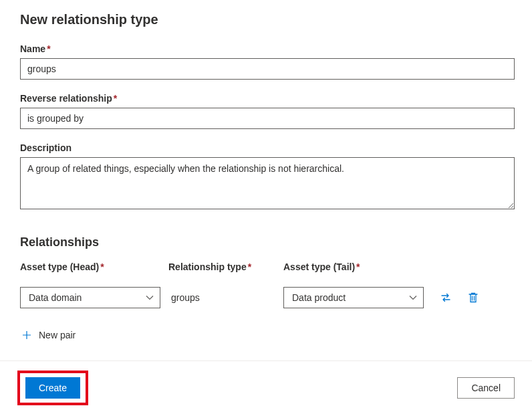 This screenshot has height=418, width=532. I want to click on trash-icon, so click(473, 298).